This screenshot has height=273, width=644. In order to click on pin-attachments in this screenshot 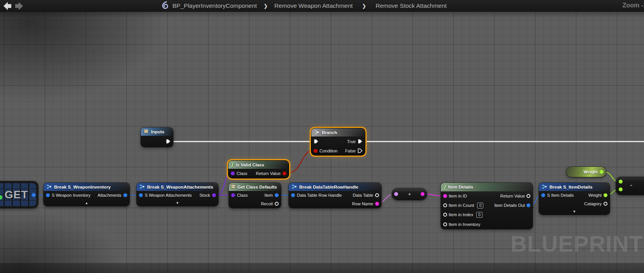, I will do `click(125, 195)`.